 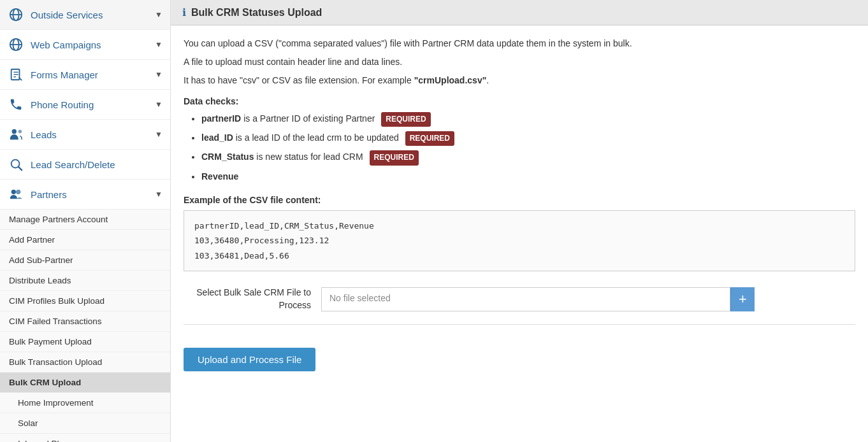 I want to click on web-campaigns-icon, so click(x=16, y=45).